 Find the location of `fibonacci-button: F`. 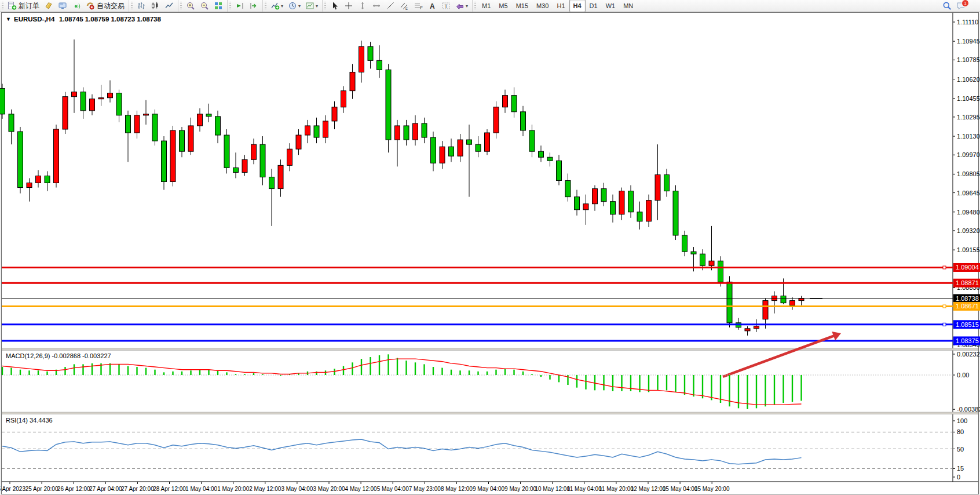

fibonacci-button: F is located at coordinates (418, 6).